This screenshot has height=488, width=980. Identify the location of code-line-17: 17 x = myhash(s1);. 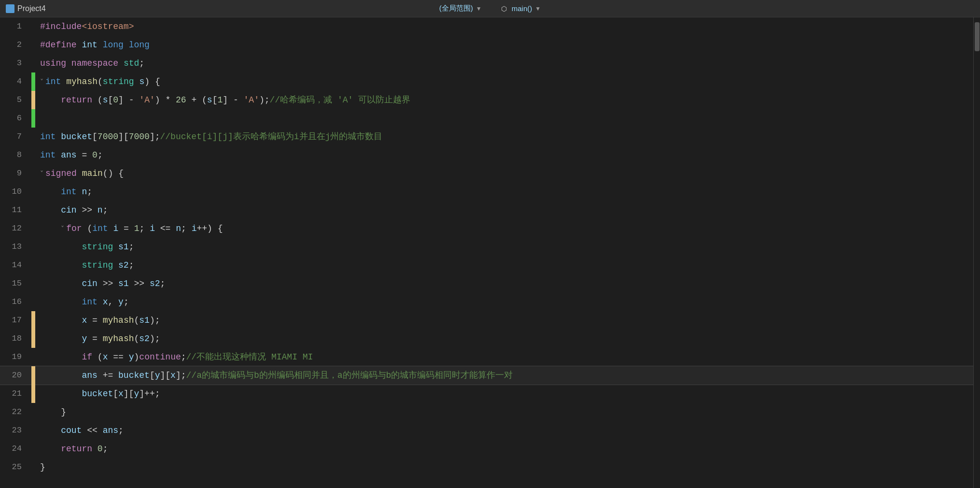
(487, 320).